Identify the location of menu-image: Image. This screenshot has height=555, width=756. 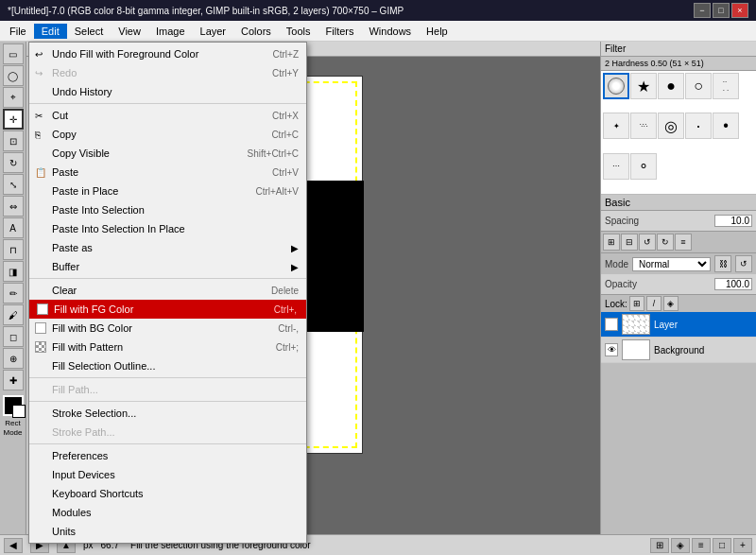
(170, 31).